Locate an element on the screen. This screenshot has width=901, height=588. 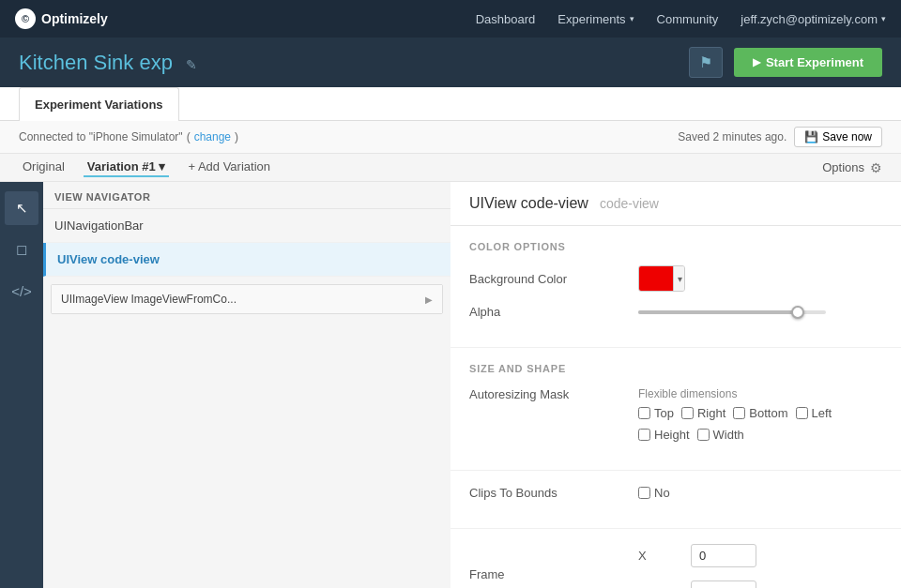
status-bar: Connected to "iPhone Simulator" ( change… is located at coordinates (450, 137).